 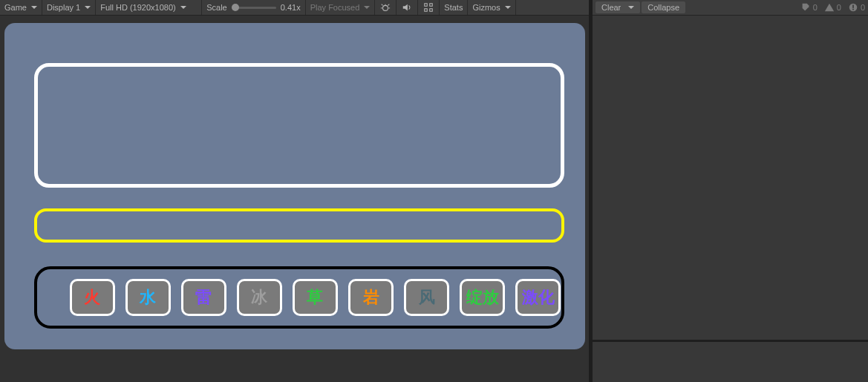 What do you see at coordinates (217, 7) in the screenshot?
I see `scale-label: Scale` at bounding box center [217, 7].